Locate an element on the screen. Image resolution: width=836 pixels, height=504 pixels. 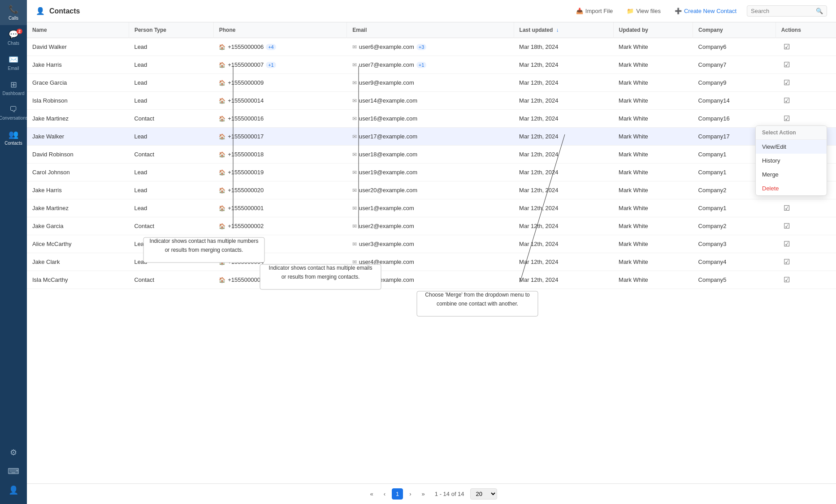
phone-extra-badge: +1 is located at coordinates (271, 65).